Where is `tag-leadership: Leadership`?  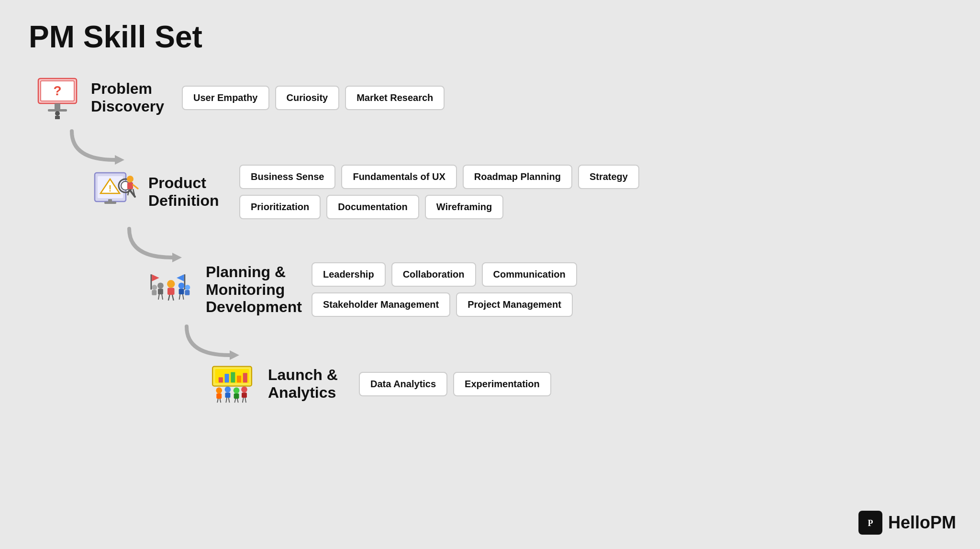 tag-leadership: Leadership is located at coordinates (348, 275).